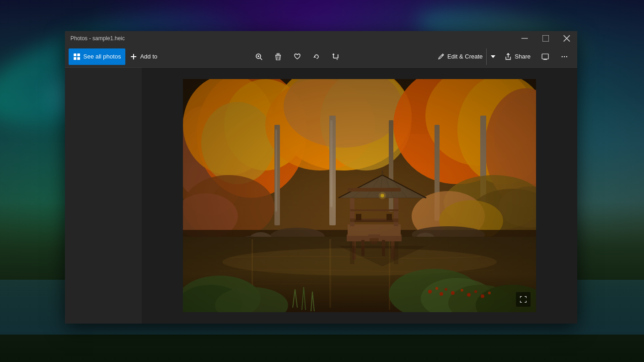 The image size is (644, 362). Describe the element at coordinates (97, 57) in the screenshot. I see `see-all-photos-button: See all photos` at that location.